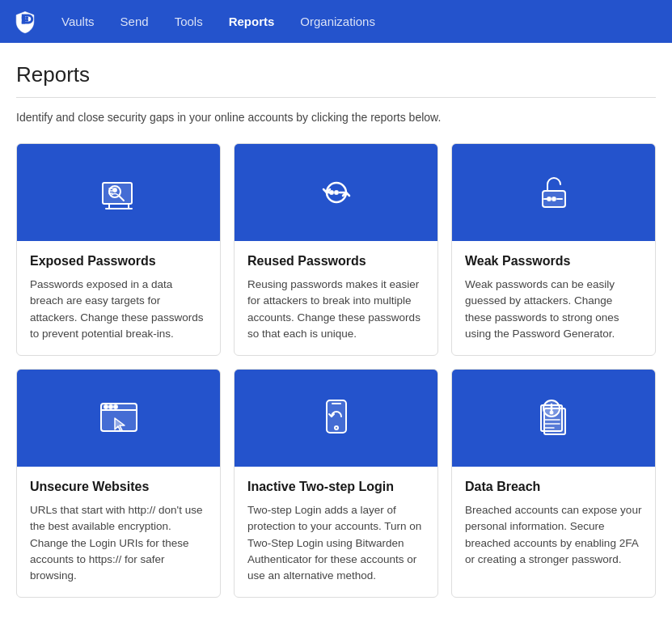 This screenshot has width=672, height=626. What do you see at coordinates (218, 21) in the screenshot?
I see `nav-items: VaultsSendToolsReportsOrganizations` at bounding box center [218, 21].